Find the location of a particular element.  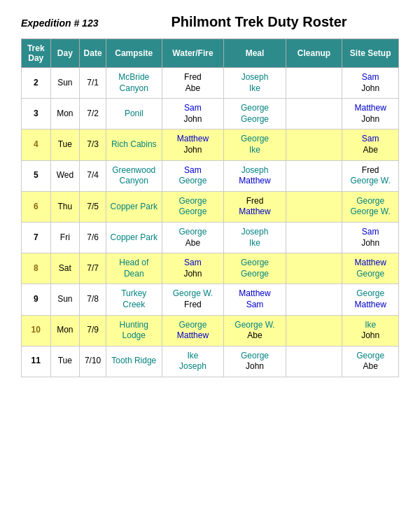

col-campsite-header: Campsite is located at coordinates (134, 53).